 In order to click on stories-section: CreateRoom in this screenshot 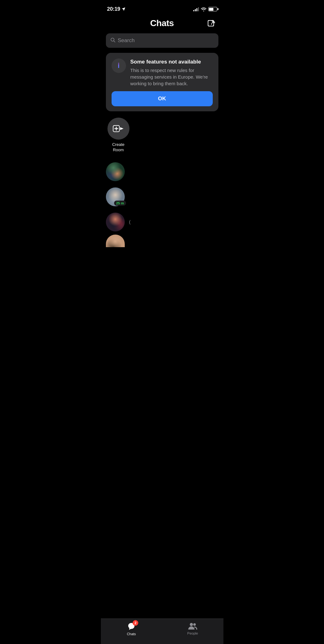, I will do `click(162, 138)`.